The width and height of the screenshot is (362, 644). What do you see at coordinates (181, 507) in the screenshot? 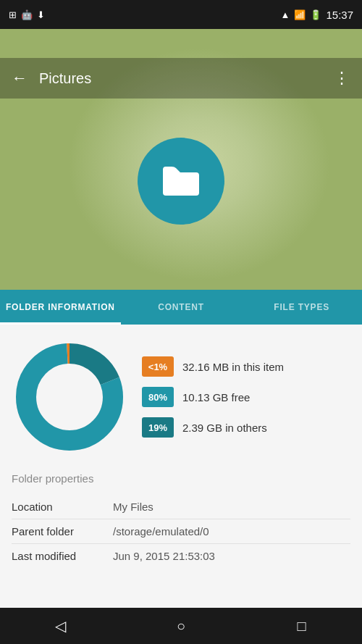
I see `property-row-location: Location My Files` at bounding box center [181, 507].